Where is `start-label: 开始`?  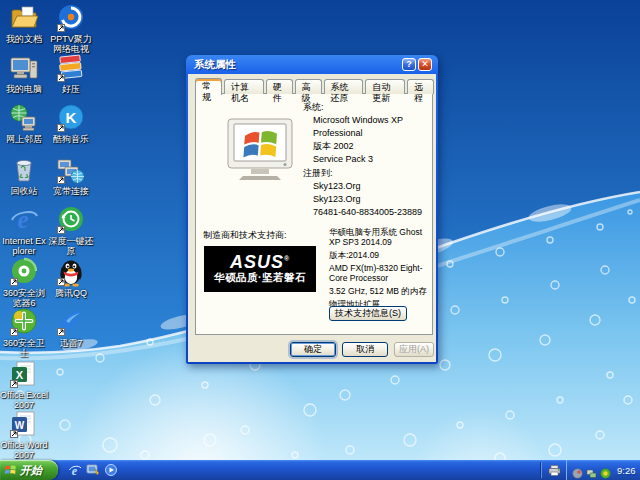 start-label: 开始 is located at coordinates (31, 470).